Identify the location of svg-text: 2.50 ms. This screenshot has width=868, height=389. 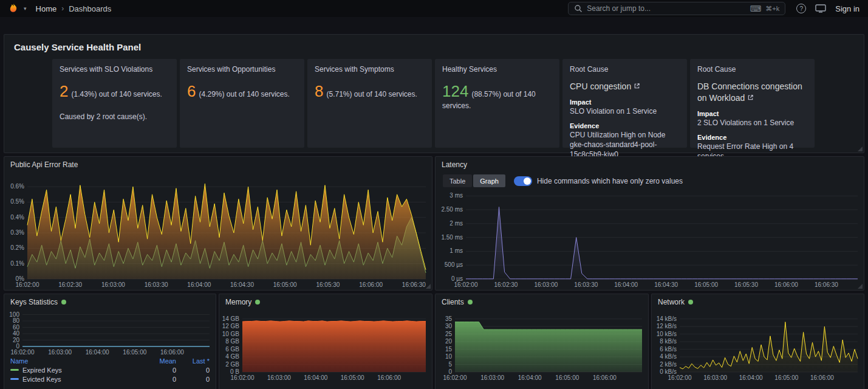
(452, 209).